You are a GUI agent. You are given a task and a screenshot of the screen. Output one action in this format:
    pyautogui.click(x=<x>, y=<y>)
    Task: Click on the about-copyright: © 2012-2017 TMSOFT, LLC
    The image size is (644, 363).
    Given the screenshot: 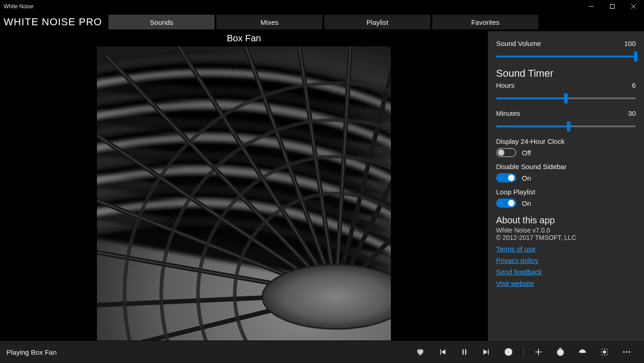 What is the action you would take?
    pyautogui.click(x=566, y=238)
    